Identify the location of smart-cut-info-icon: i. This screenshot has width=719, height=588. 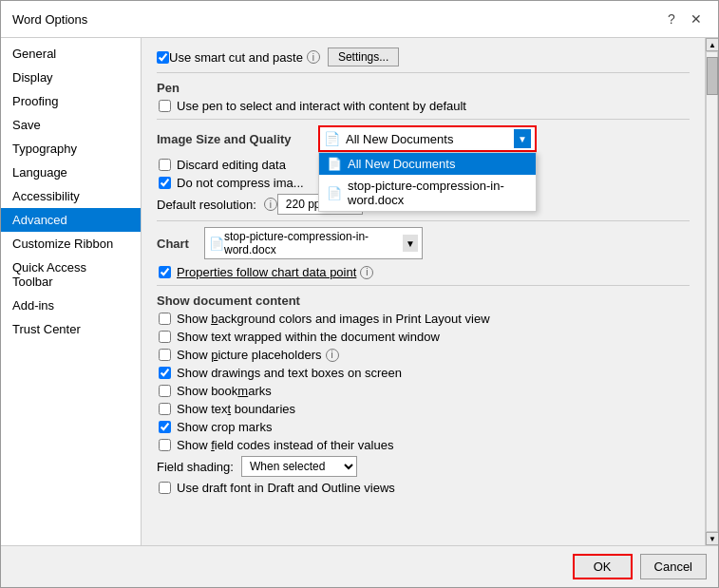
(313, 57).